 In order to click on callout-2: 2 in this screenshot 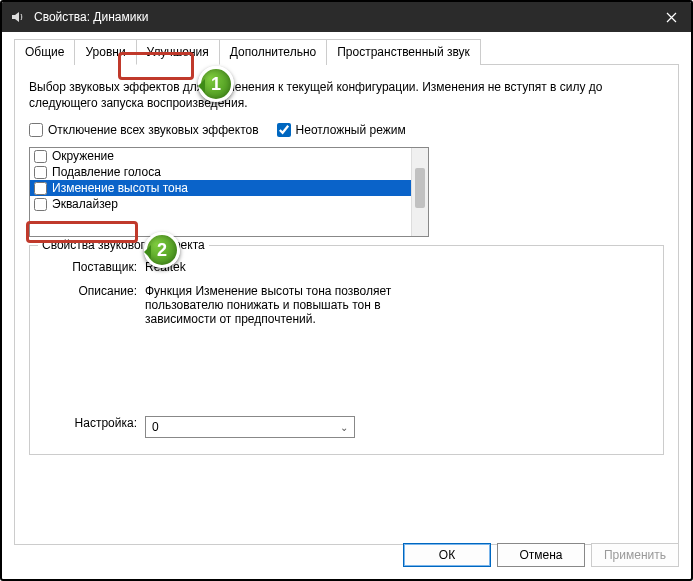, I will do `click(162, 250)`.